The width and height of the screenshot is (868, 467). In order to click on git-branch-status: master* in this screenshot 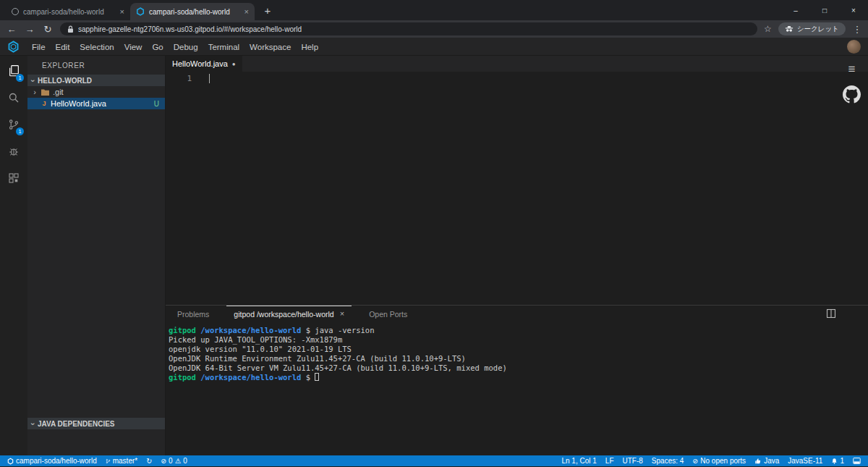, I will do `click(122, 460)`.